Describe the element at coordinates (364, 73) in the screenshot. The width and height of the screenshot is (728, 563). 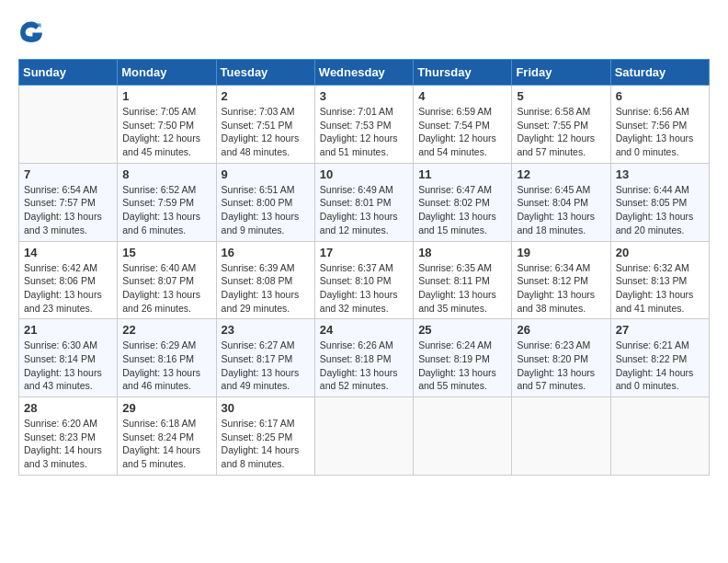
I see `day-header-wednesday: Wednesday` at that location.